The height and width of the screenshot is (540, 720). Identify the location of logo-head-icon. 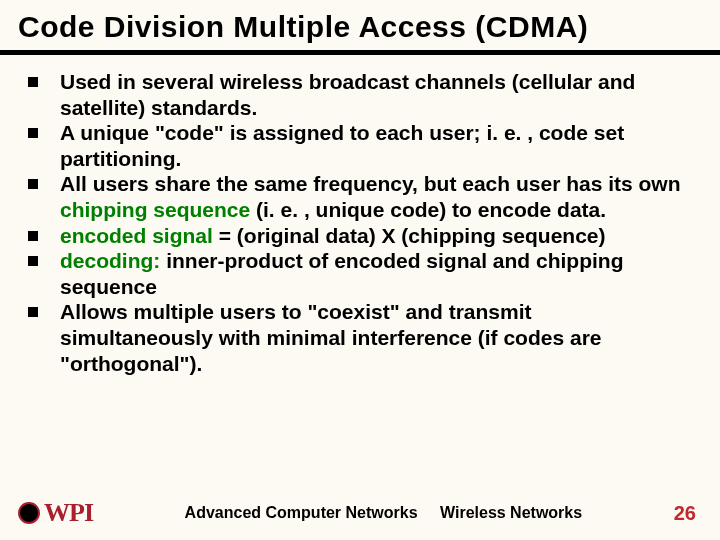
(29, 513).